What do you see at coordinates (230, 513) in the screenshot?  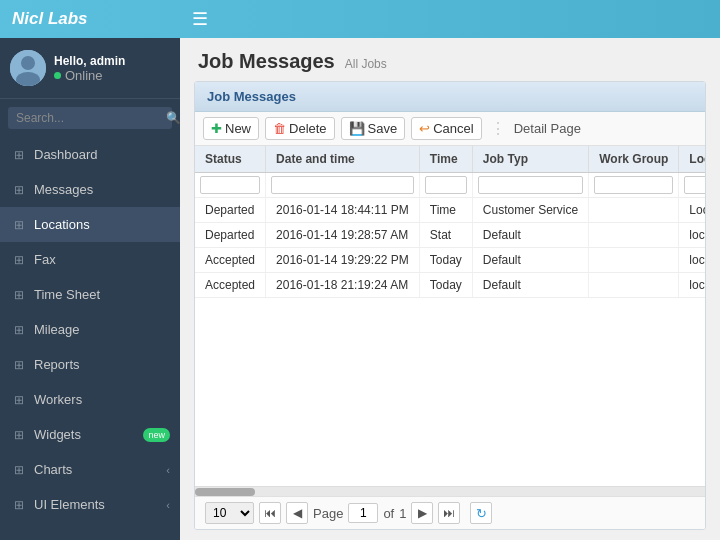 I see `page-size-select: 102550100` at bounding box center [230, 513].